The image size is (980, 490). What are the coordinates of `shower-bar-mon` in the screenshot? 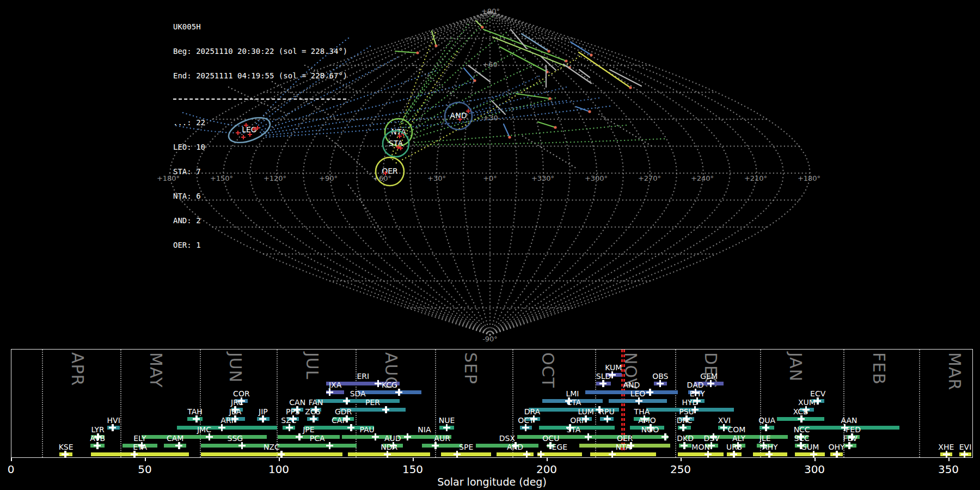 It's located at (701, 454).